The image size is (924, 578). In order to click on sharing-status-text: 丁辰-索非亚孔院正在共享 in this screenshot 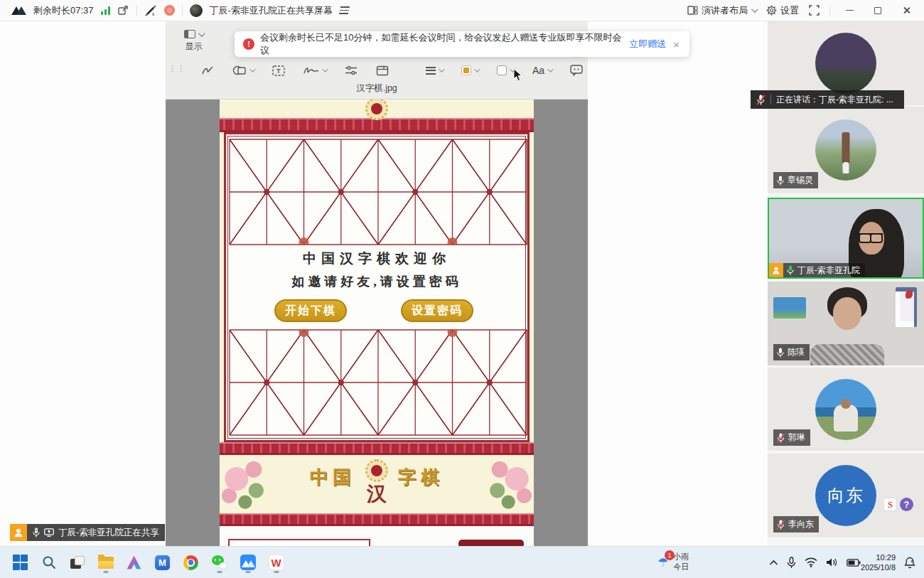, I will do `click(109, 533)`.